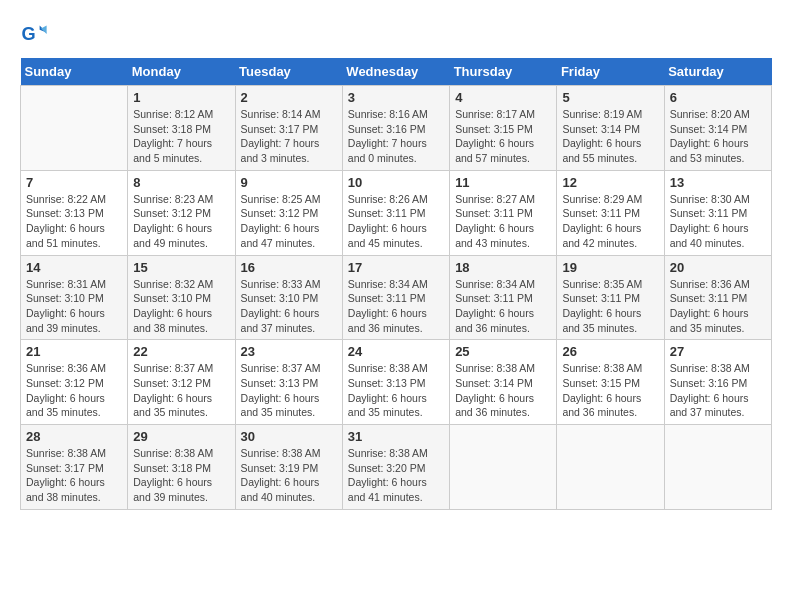 Image resolution: width=792 pixels, height=612 pixels. I want to click on day-info: Sunrise: 8:30 AM Sunset: 3:11 PM Dayligh…, so click(718, 222).